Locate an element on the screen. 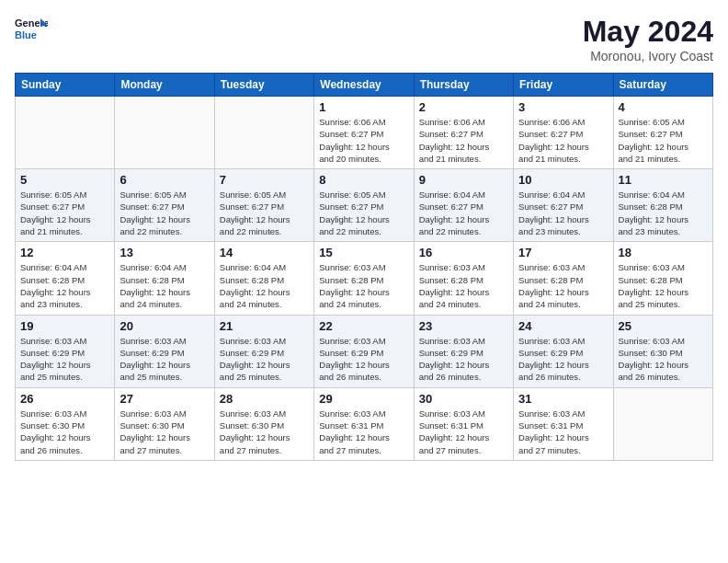  calendar-cell: 30Sunrise: 6:03 AMSunset: 6:31 PMDayligh… is located at coordinates (463, 423).